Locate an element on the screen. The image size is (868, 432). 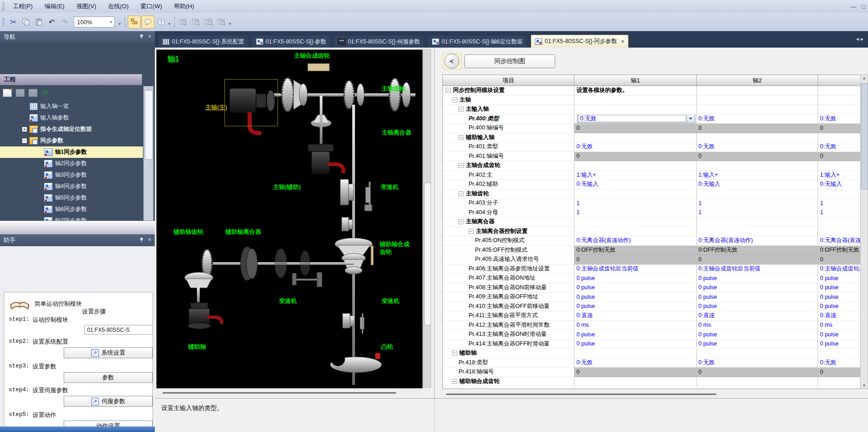
tree-item-输入轴一览: 输入轴一览 is located at coordinates (71, 106).